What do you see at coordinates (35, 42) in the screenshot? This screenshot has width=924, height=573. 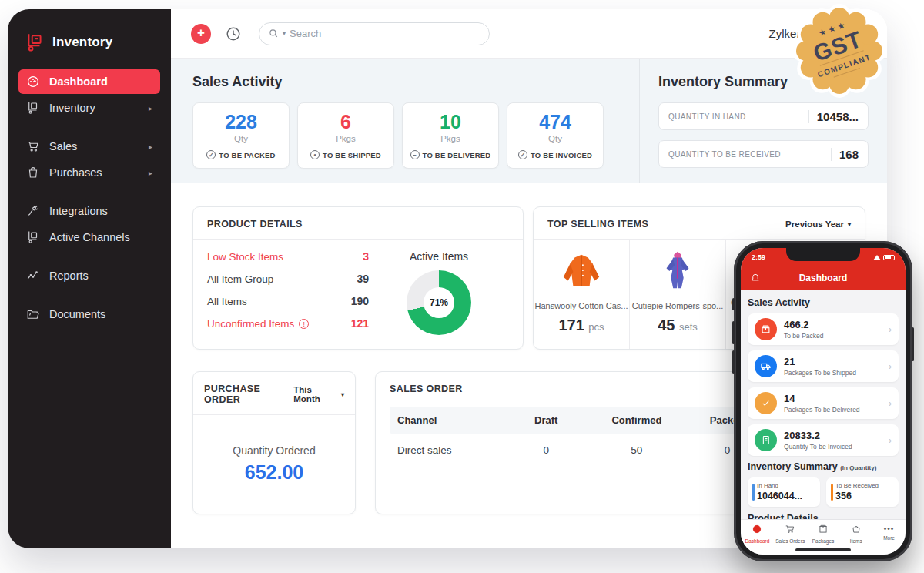 I see `inventory-logo-icon` at bounding box center [35, 42].